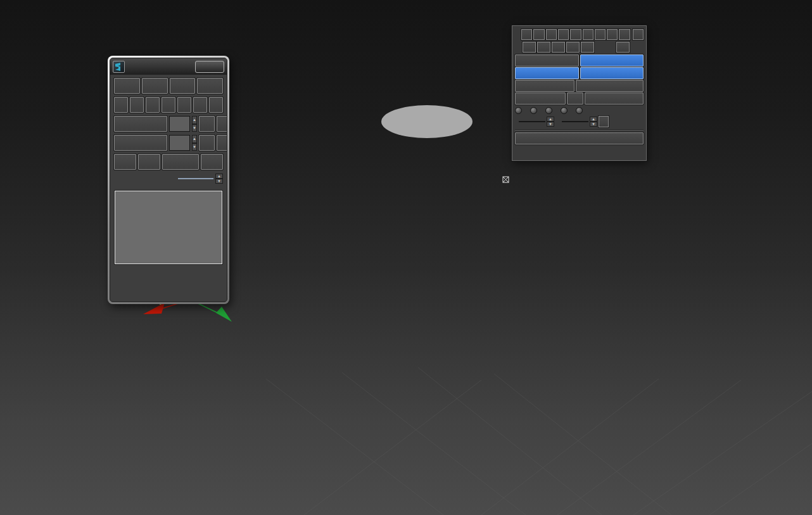 Image resolution: width=812 pixels, height=515 pixels. I want to click on scale-minus-button, so click(222, 143).